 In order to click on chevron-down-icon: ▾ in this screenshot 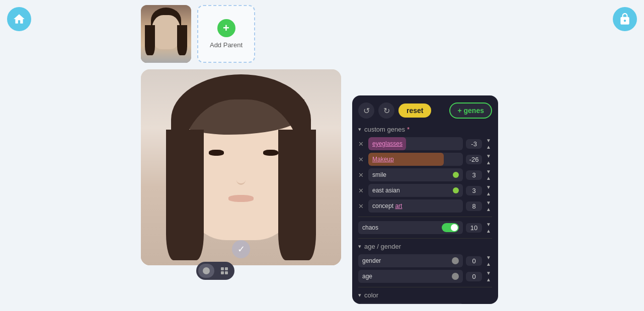, I will do `click(360, 130)`.